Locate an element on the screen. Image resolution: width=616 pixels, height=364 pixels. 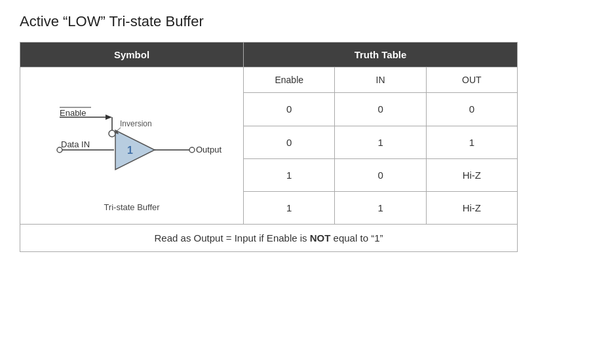
truth-table-header: Truth Table is located at coordinates (381, 55).